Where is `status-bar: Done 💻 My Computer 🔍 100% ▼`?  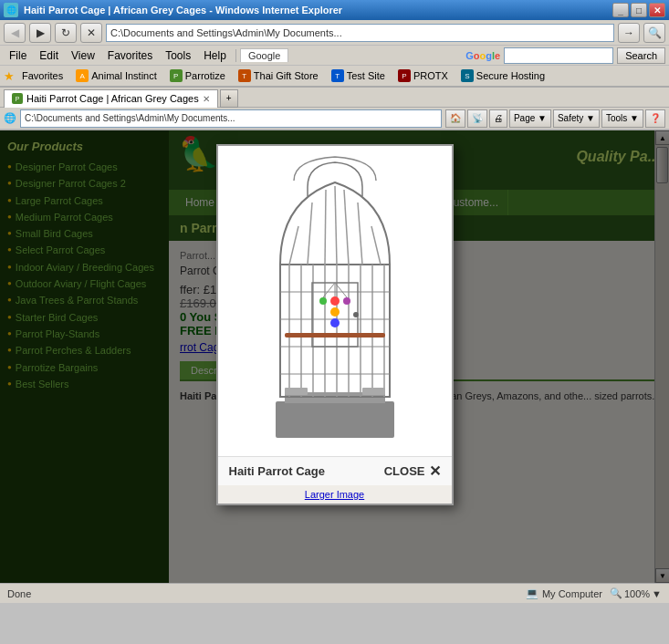
status-bar: Done 💻 My Computer 🔍 100% ▼ is located at coordinates (334, 593).